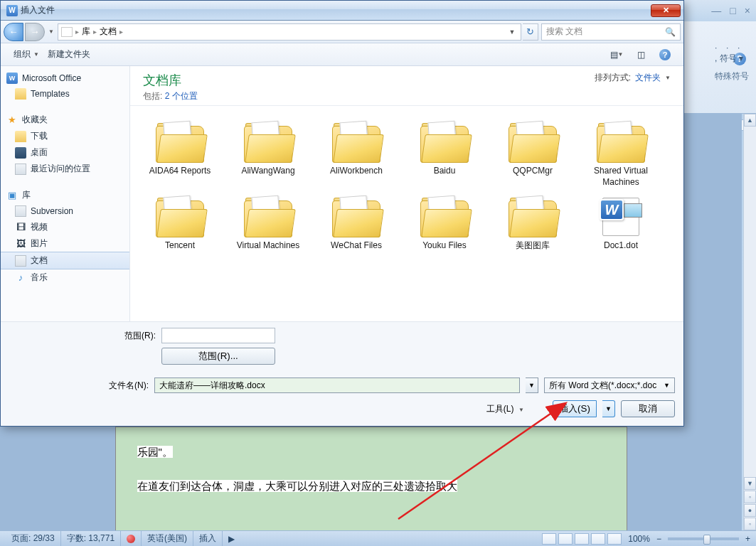 This screenshot has height=546, width=756. Describe the element at coordinates (565, 539) in the screenshot. I see `view-full-screen` at that location.